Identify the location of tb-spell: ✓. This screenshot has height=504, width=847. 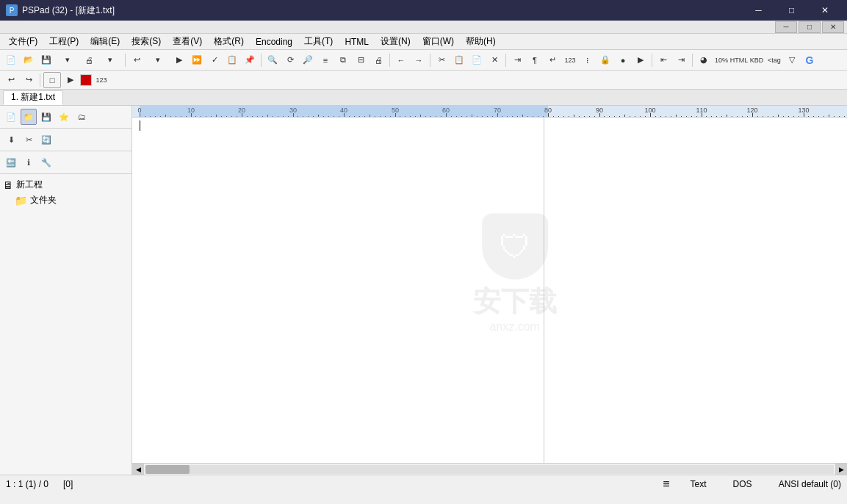
(215, 60).